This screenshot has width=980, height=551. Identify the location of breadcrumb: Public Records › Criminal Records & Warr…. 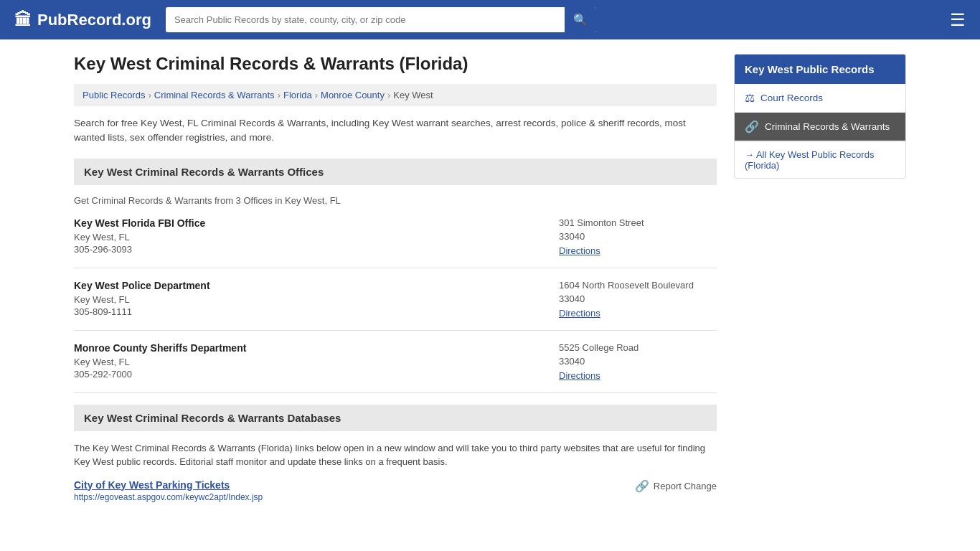
(395, 95).